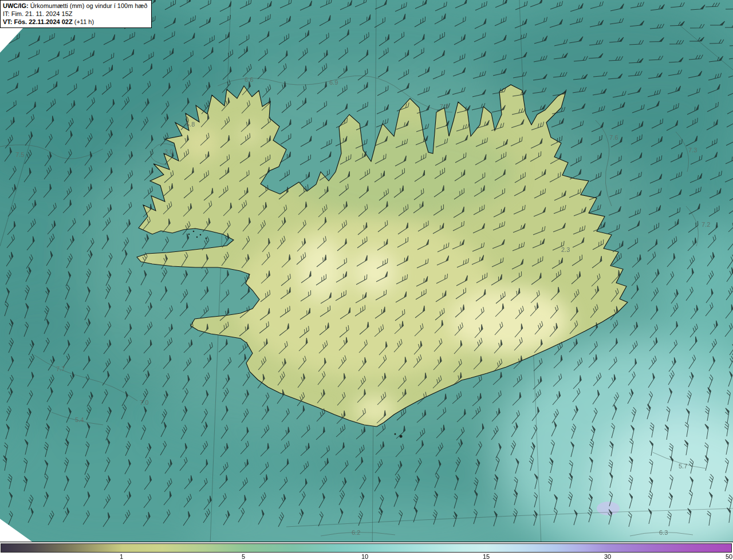 This screenshot has width=733, height=560. Describe the element at coordinates (333, 82) in the screenshot. I see `contour-value-label: 6.9` at that location.